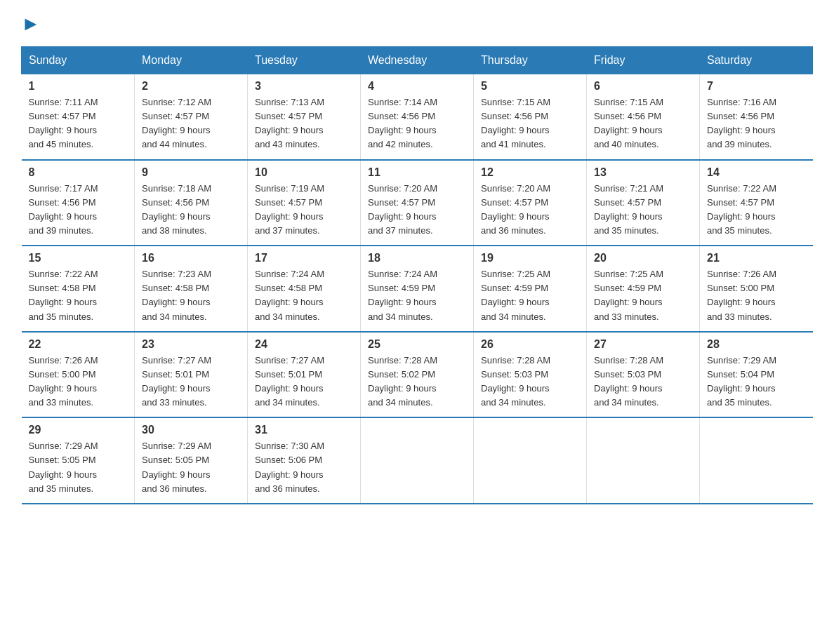  What do you see at coordinates (191, 258) in the screenshot?
I see `day-number: 16` at bounding box center [191, 258].